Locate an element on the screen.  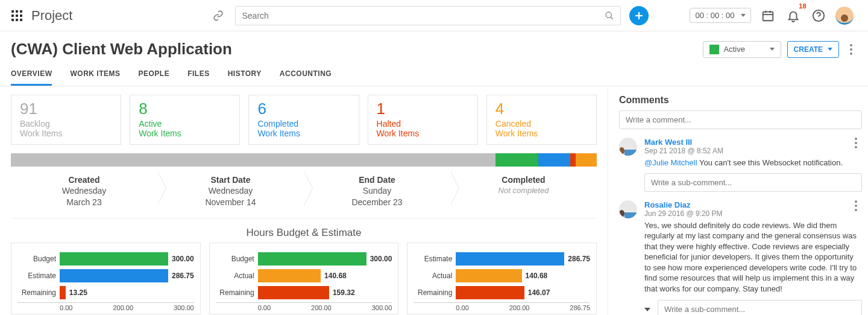
more-menu-icon is located at coordinates (851, 49).